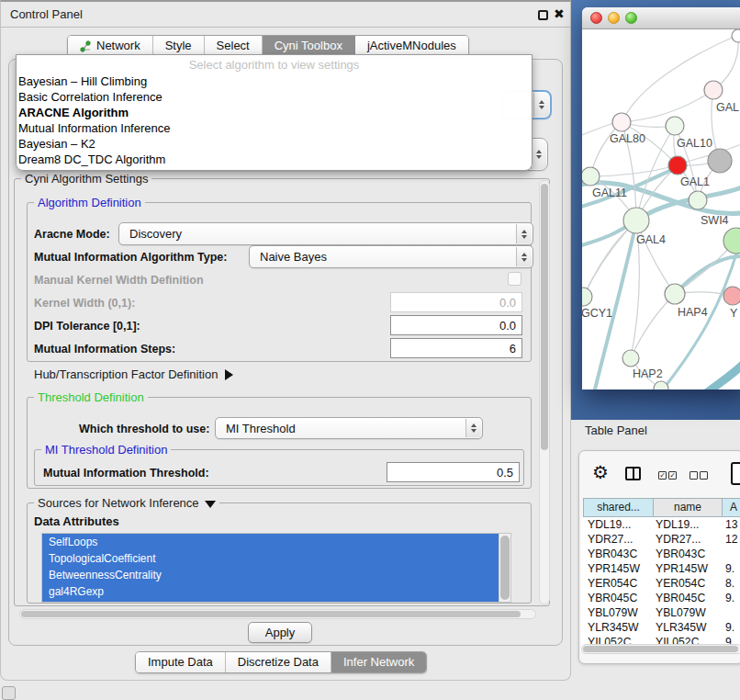 The height and width of the screenshot is (700, 740). Describe the element at coordinates (714, 220) in the screenshot. I see `node-label: SWI4` at that location.